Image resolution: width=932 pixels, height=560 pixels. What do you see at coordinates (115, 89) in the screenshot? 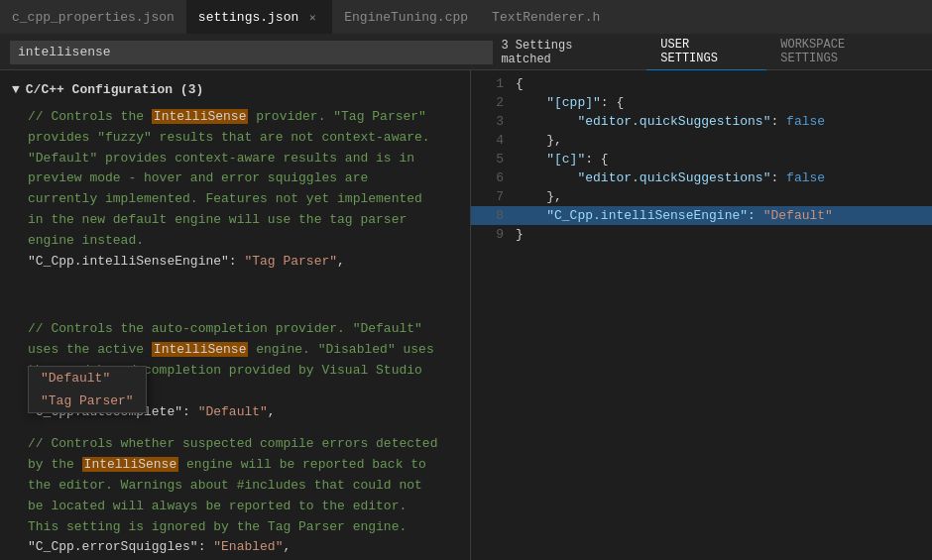
I see `section-title: C/C++ Configuration (3)` at bounding box center [115, 89].